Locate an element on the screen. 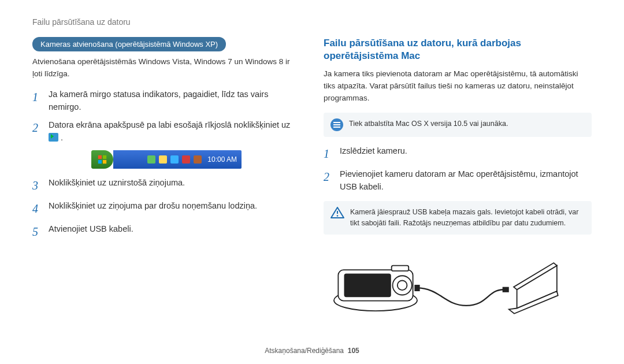 This screenshot has width=624, height=364. step-5: 5 Atvienojiet USB kabeli. is located at coordinates (166, 232).